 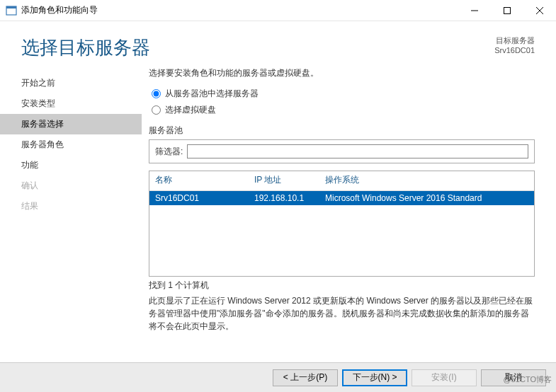 What do you see at coordinates (341, 286) in the screenshot?
I see `found-count: 找到 1 个计算机` at bounding box center [341, 286].